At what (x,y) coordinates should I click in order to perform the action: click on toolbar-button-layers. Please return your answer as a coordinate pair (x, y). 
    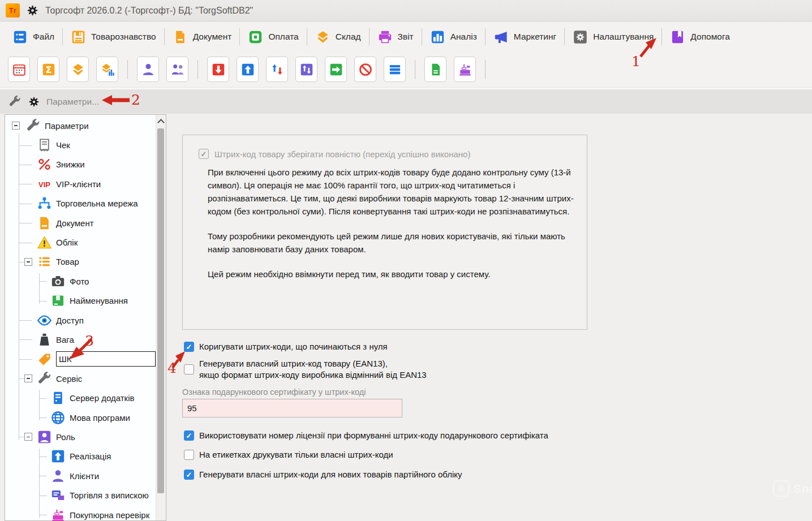
    Looking at the image, I should click on (78, 69).